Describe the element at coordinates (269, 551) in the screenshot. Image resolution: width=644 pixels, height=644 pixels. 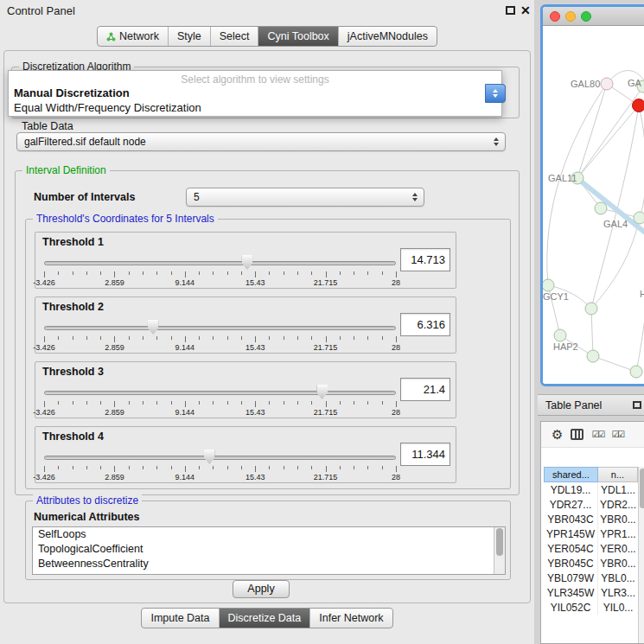
I see `numerical-attributes-list: SelfLoopsTopologicalCoefficientBetweenne…` at that location.